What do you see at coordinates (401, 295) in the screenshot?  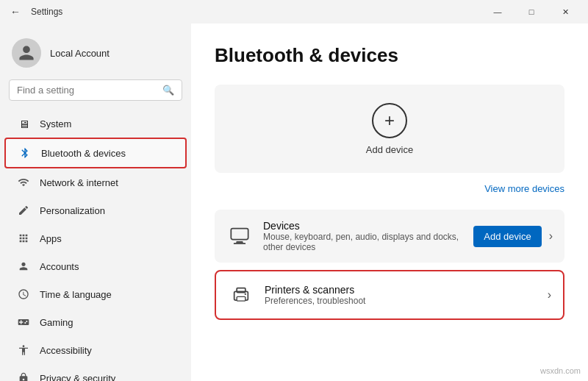 I see `printers-info: Printers & scanners Preferences, trouble…` at bounding box center [401, 295].